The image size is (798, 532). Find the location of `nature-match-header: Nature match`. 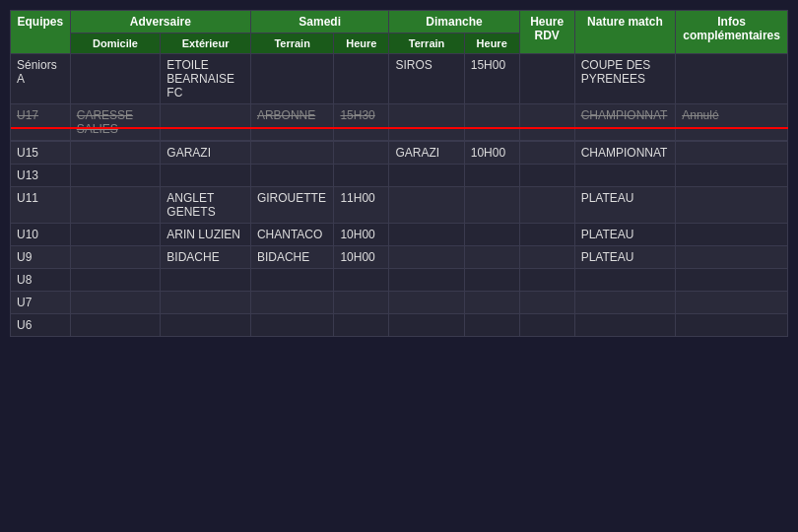

nature-match-header: Nature match is located at coordinates (625, 33).